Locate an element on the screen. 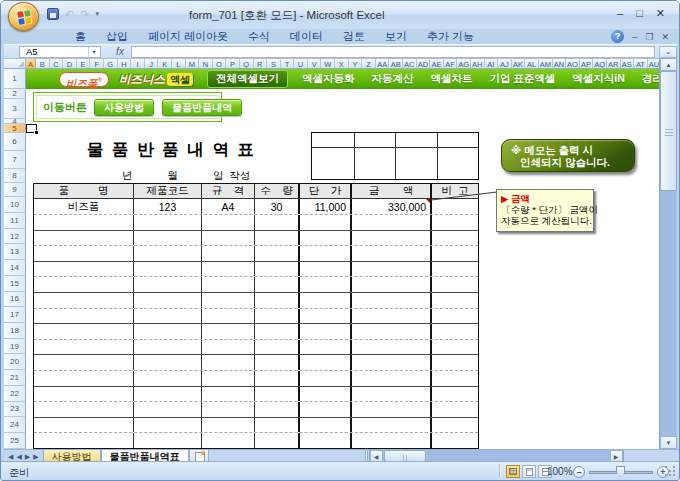  column-header-P: P is located at coordinates (233, 64).